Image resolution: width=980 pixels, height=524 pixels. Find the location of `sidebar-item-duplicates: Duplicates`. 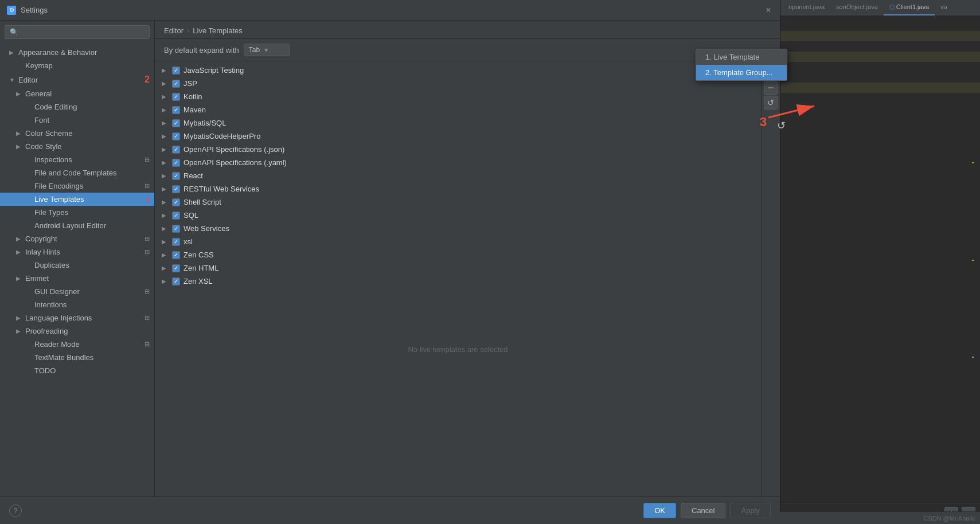

sidebar-item-duplicates: Duplicates is located at coordinates (77, 265).